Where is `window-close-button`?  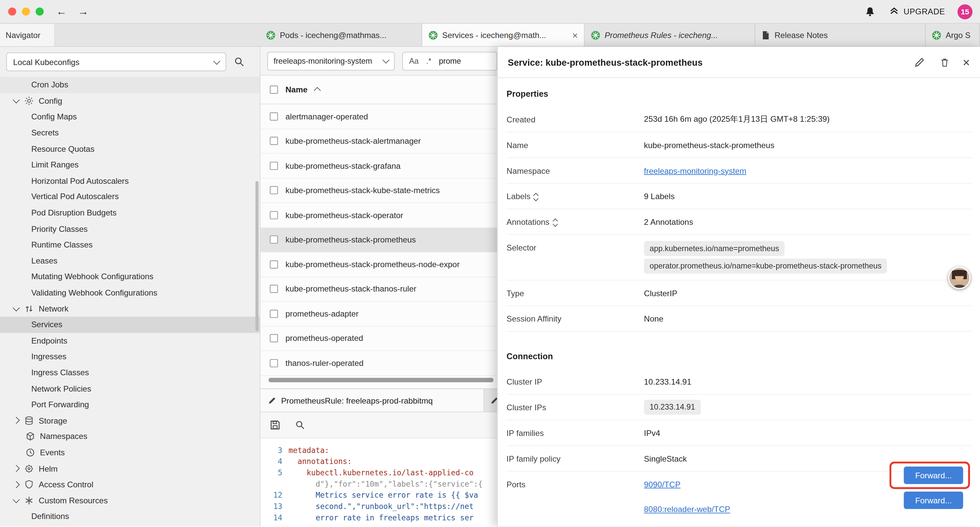 window-close-button is located at coordinates (12, 11).